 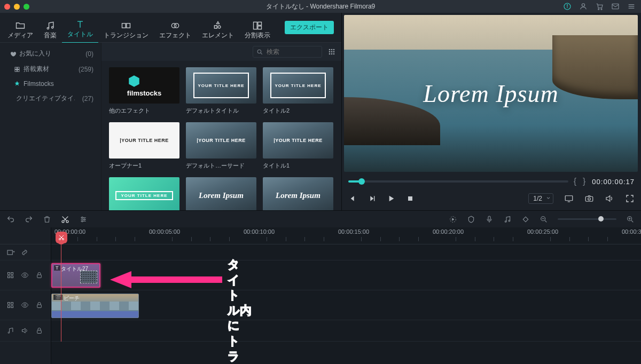 What do you see at coordinates (26, 331) in the screenshot?
I see `track-head-audio` at bounding box center [26, 331].